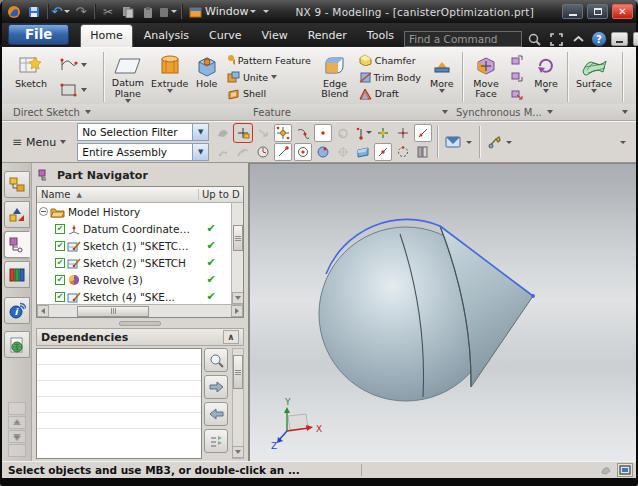 This screenshot has height=486, width=638. Describe the element at coordinates (263, 133) in the screenshot. I see `snap-arrow-icon` at that location.